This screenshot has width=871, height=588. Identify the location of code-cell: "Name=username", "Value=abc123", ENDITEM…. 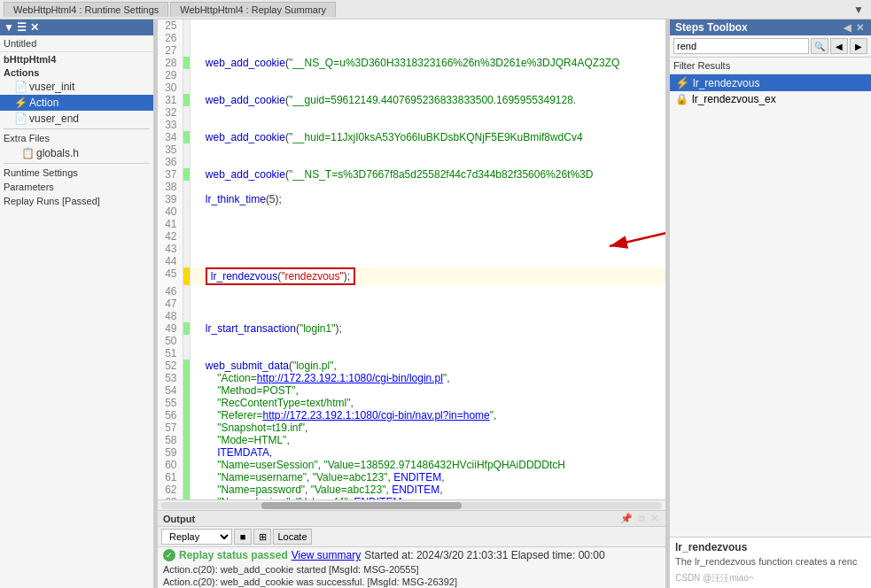
(427, 477).